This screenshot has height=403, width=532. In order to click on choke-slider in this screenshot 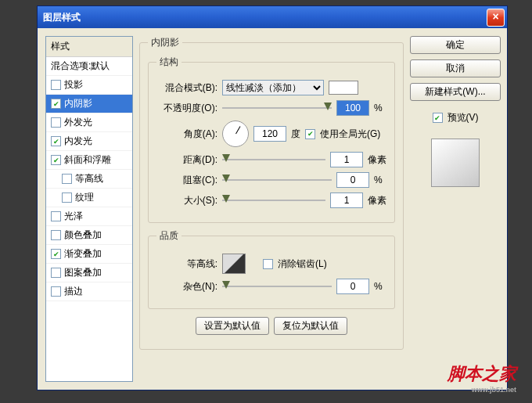, I will do `click(277, 180)`.